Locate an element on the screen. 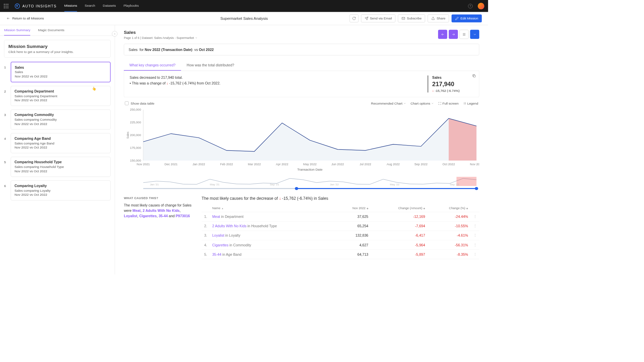 Image resolution: width=644 pixels, height=362 pixels. avatar is located at coordinates (481, 6).